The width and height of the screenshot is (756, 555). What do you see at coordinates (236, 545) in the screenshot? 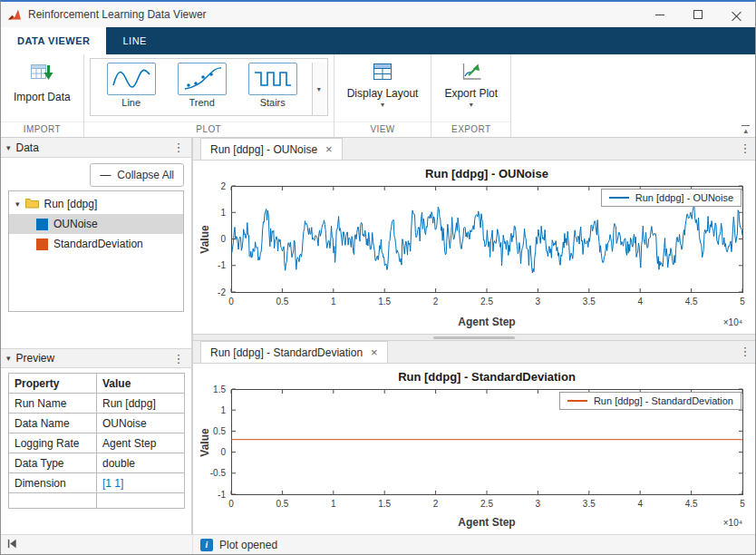
I see `status-message-area: i Plot opened` at bounding box center [236, 545].